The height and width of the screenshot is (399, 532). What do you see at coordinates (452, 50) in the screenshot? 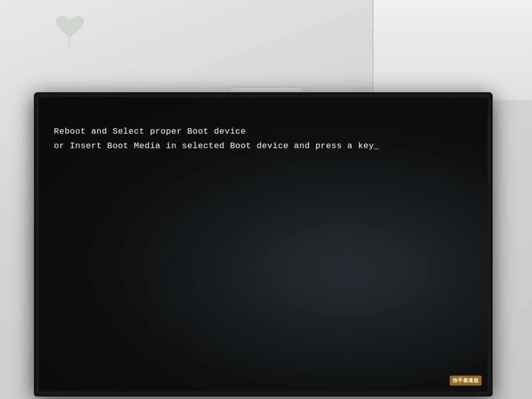
I see `wall-shelf` at bounding box center [452, 50].